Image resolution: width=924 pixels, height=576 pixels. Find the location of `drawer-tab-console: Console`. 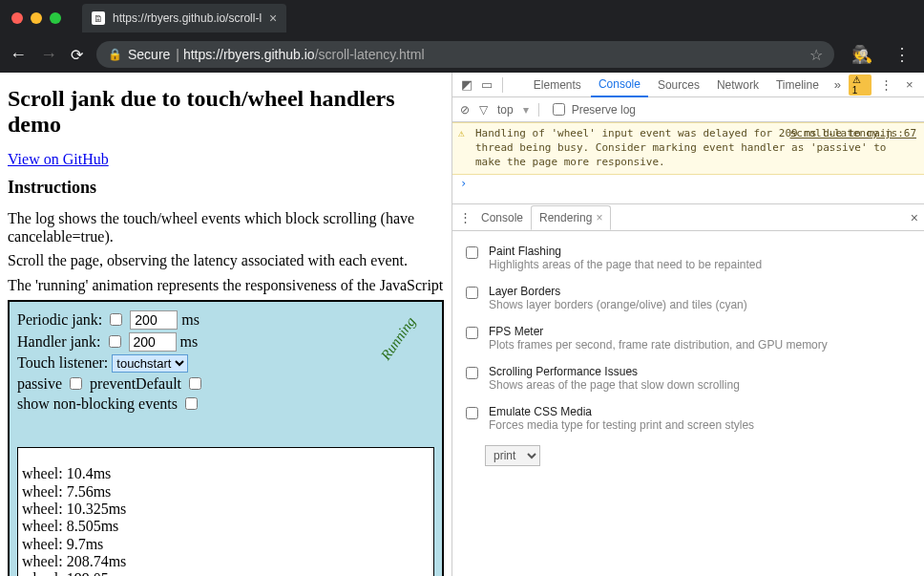

drawer-tab-console: Console is located at coordinates (502, 218).